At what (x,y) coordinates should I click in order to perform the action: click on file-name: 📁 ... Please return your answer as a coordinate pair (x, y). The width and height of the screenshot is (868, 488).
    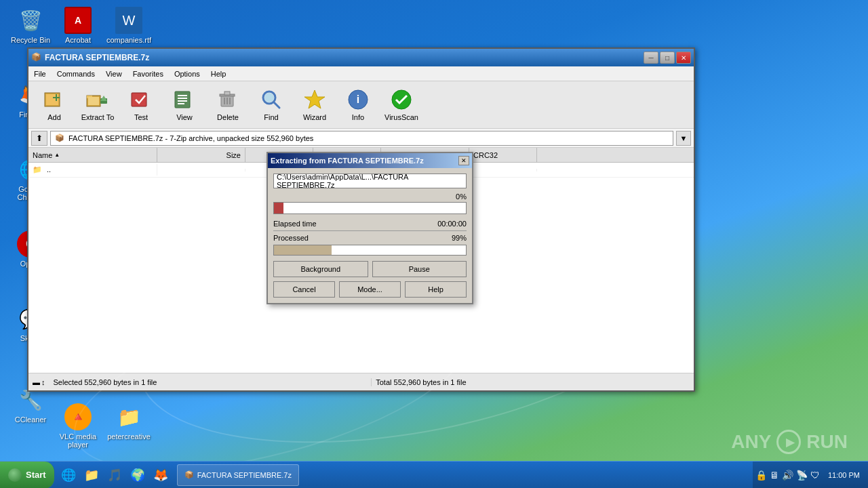
    Looking at the image, I should click on (93, 169).